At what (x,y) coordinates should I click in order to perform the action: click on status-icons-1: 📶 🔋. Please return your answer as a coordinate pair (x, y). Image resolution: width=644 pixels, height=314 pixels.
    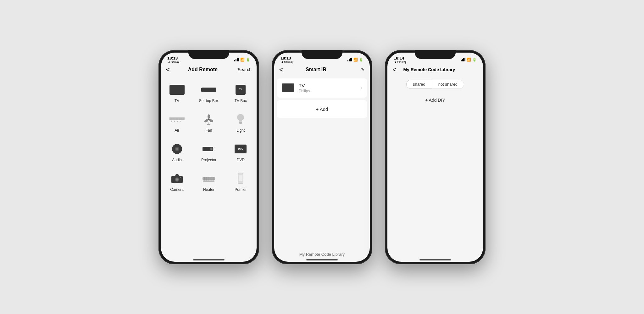
    Looking at the image, I should click on (242, 60).